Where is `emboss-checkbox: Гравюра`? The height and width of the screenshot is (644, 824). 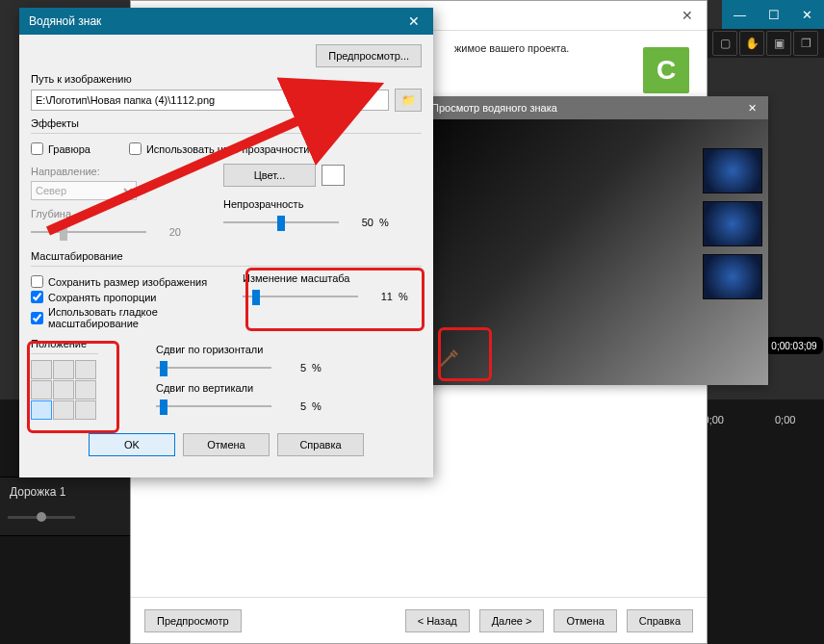
emboss-checkbox: Гравюра is located at coordinates (61, 148).